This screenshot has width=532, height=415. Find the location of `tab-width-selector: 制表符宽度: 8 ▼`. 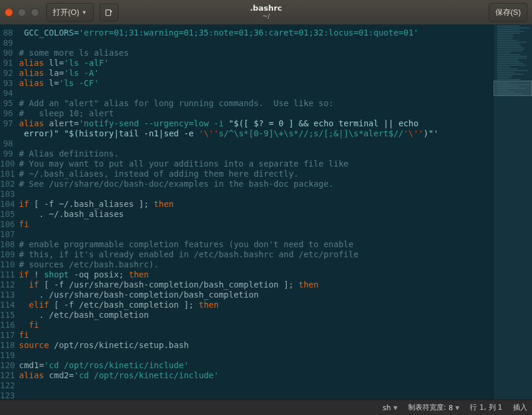

tab-width-selector: 制表符宽度: 8 ▼ is located at coordinates (434, 408).